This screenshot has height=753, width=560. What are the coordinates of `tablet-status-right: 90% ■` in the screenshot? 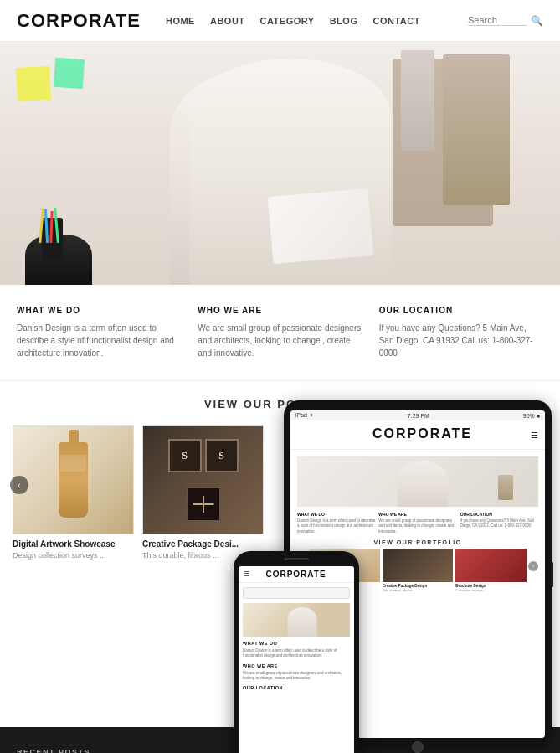 It's located at (532, 415).